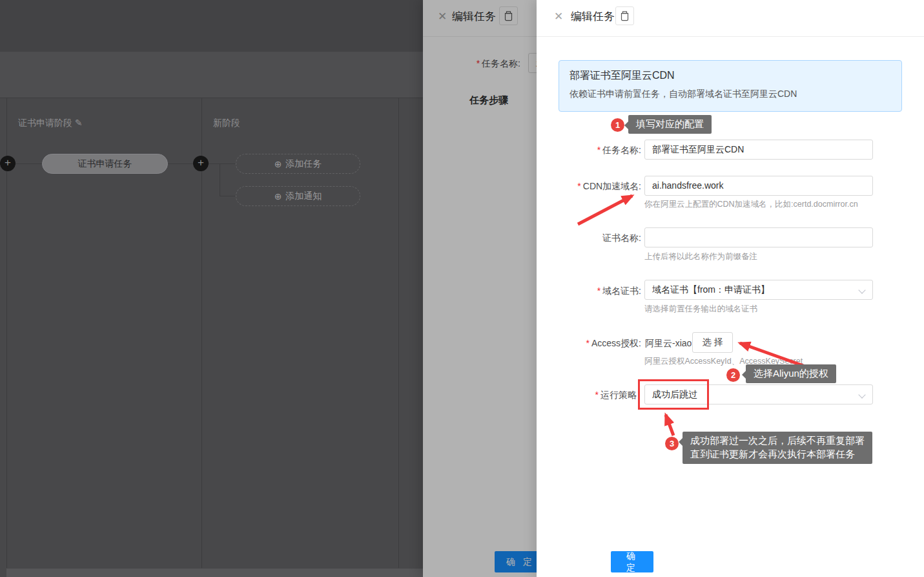 The height and width of the screenshot is (577, 924). I want to click on annotation-3-badge: 3, so click(672, 443).